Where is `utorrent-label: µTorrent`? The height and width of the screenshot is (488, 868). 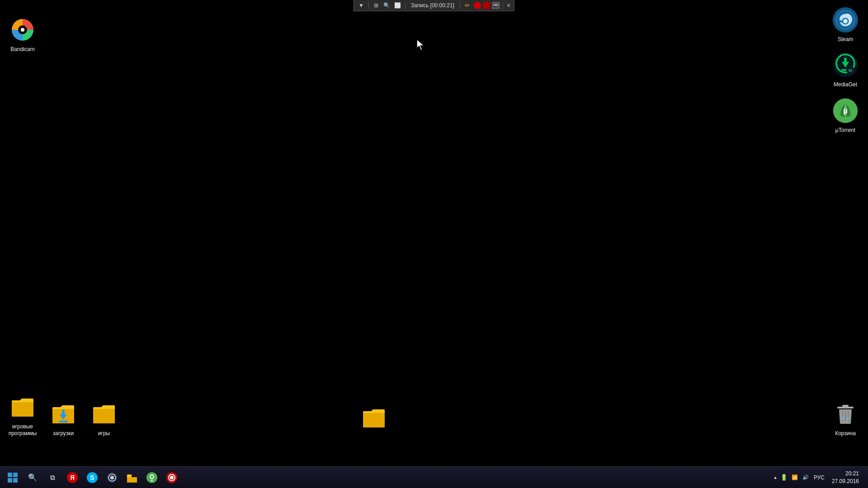
utorrent-label: µTorrent is located at coordinates (845, 130).